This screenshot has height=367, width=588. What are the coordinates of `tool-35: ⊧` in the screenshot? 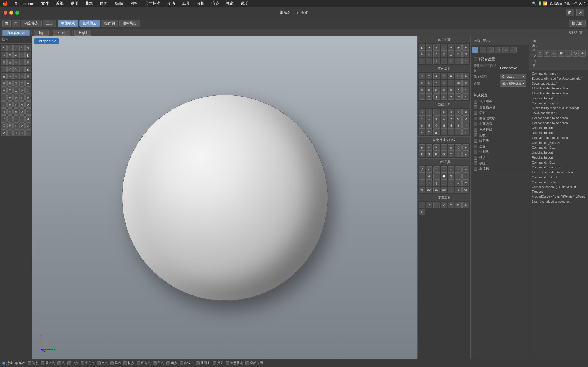 It's located at (28, 90).